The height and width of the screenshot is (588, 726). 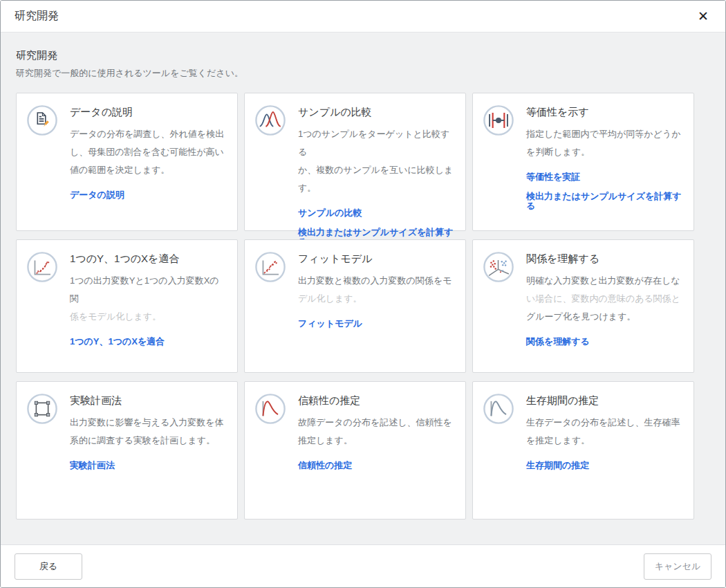 What do you see at coordinates (270, 120) in the screenshot?
I see `distribution-curves-icon` at bounding box center [270, 120].